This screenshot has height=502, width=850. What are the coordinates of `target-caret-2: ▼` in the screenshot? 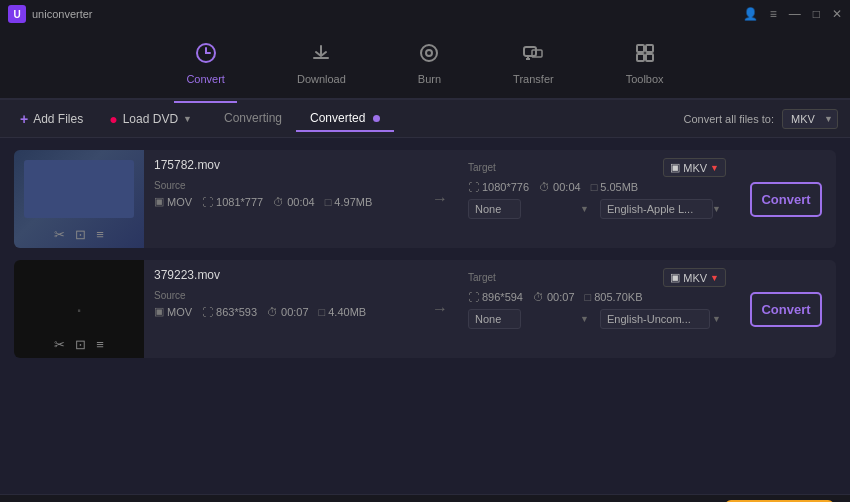 It's located at (714, 278).